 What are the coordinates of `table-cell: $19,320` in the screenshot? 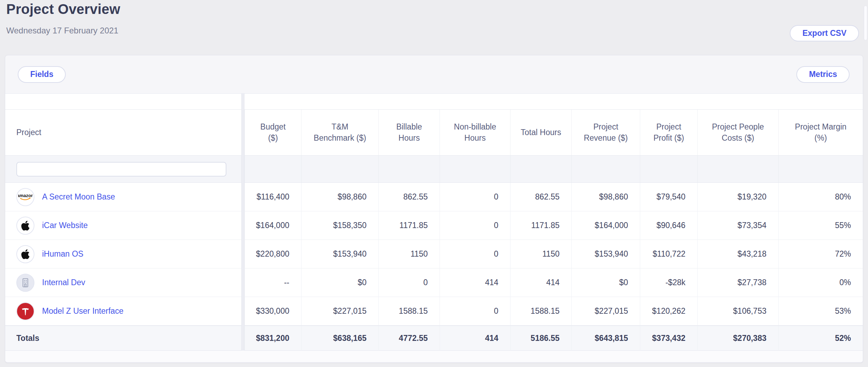 It's located at (738, 197).